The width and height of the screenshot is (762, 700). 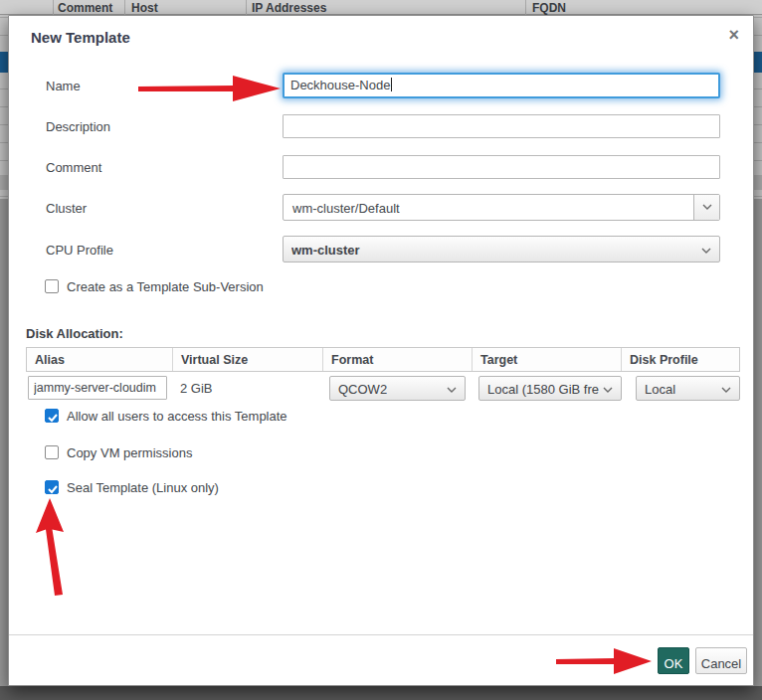 What do you see at coordinates (165, 286) in the screenshot?
I see `sub-version-checkbox-label: Create as a Template Sub-Version` at bounding box center [165, 286].